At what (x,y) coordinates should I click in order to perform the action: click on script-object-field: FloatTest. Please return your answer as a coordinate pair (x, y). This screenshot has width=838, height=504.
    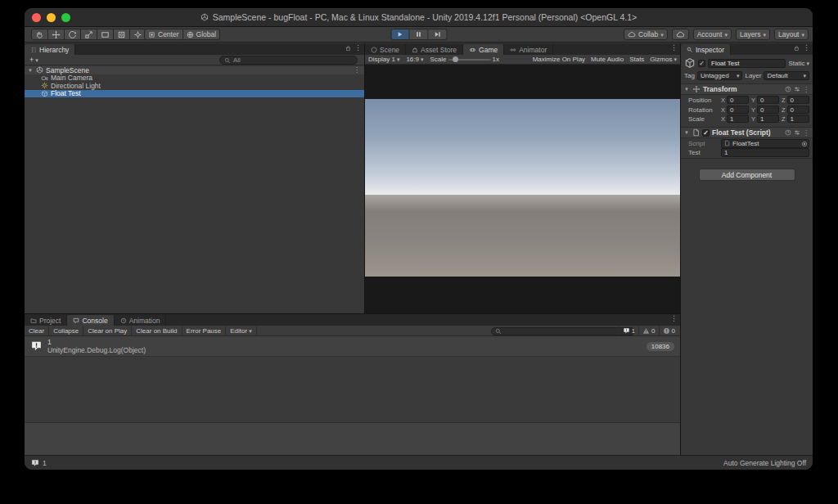
    Looking at the image, I should click on (765, 144).